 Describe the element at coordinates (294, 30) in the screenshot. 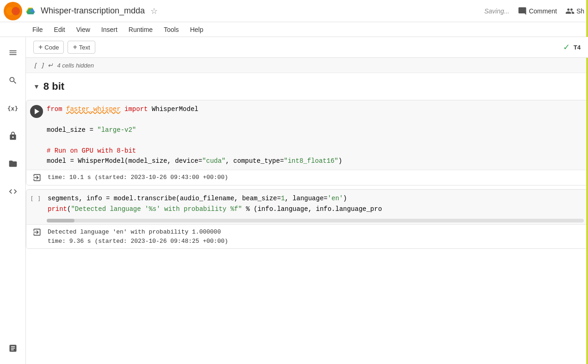

I see `menu-bar: File Edit View Insert Runtime Tools Help` at that location.